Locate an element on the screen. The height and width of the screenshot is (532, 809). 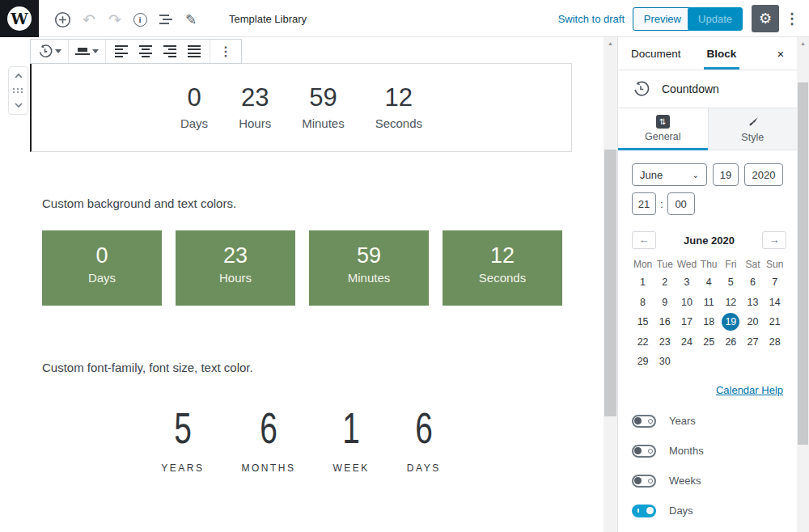
paragraph-block-colors-caption: Custom background and text colors. is located at coordinates (139, 204).